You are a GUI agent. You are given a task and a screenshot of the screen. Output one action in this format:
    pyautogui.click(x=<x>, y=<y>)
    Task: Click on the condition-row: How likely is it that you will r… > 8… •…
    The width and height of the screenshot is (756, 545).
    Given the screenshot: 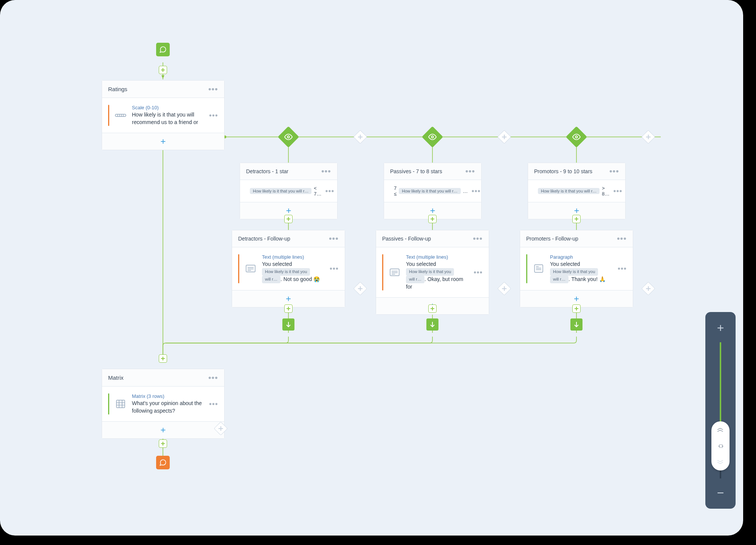 What is the action you would take?
    pyautogui.click(x=577, y=191)
    